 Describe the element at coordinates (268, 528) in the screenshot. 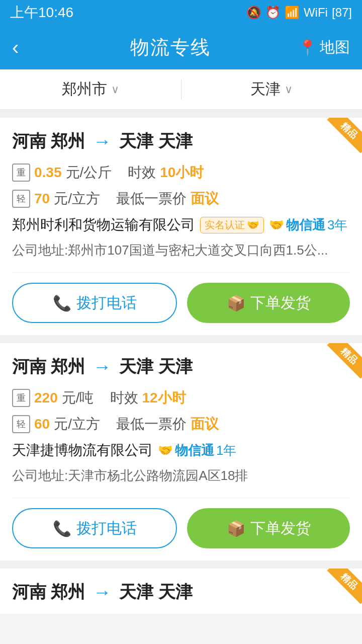

I see `order-button-2: 📦 下单发货` at that location.